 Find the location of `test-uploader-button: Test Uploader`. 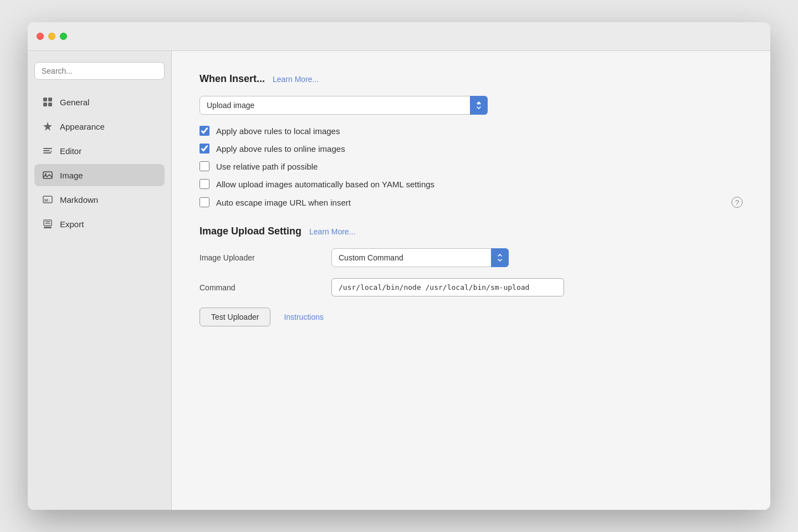

test-uploader-button: Test Uploader is located at coordinates (235, 317).